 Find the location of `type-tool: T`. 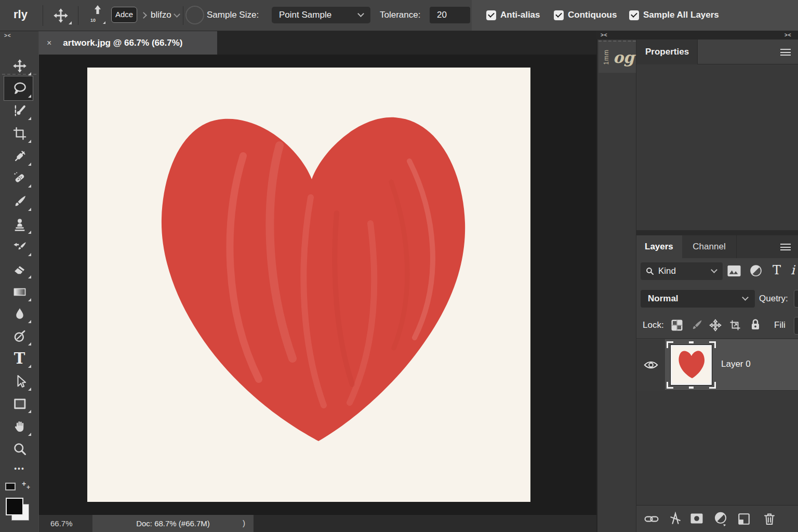

type-tool: T is located at coordinates (20, 358).